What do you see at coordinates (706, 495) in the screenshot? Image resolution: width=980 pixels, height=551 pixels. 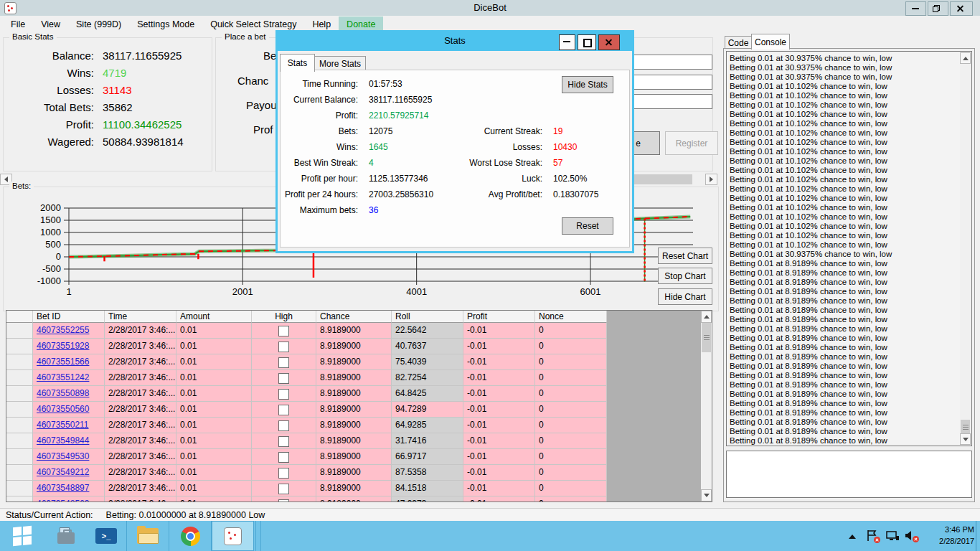 I see `table-scroll-down-icon` at bounding box center [706, 495].